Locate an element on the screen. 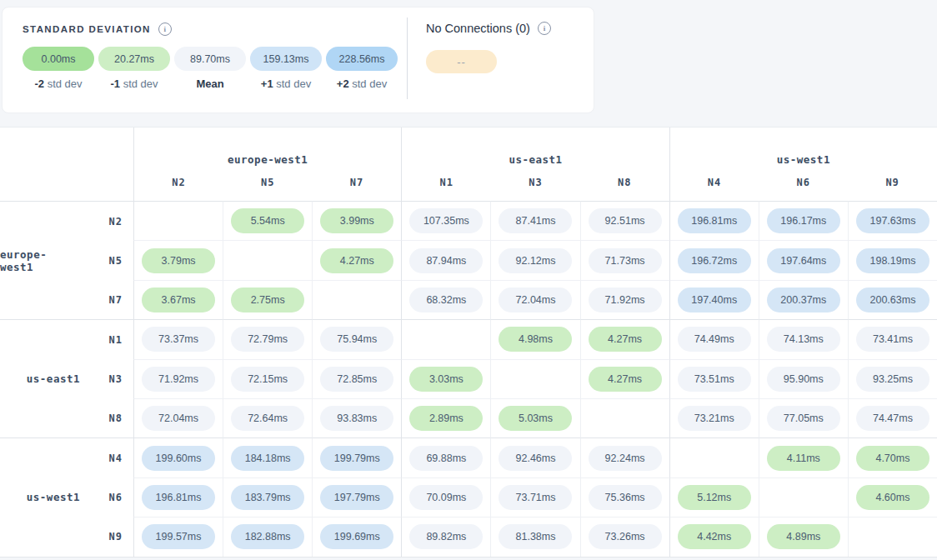 This screenshot has width=937, height=560. latency-cell: 74.13ms is located at coordinates (804, 338).